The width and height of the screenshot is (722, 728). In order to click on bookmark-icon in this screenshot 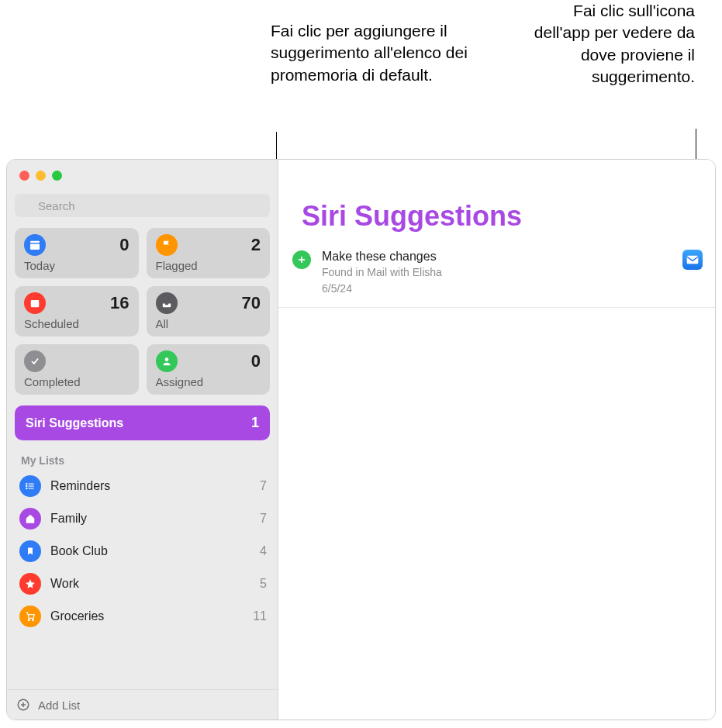, I will do `click(30, 551)`.